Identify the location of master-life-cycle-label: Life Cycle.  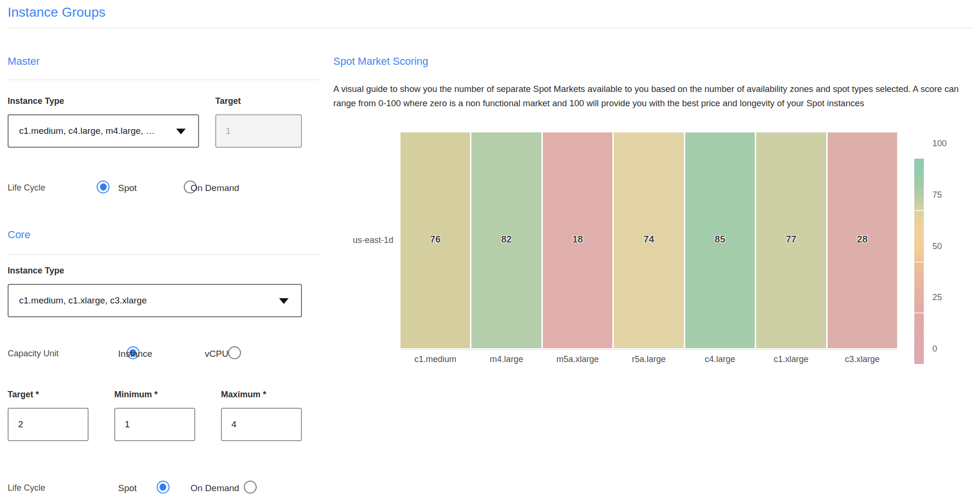
(27, 188).